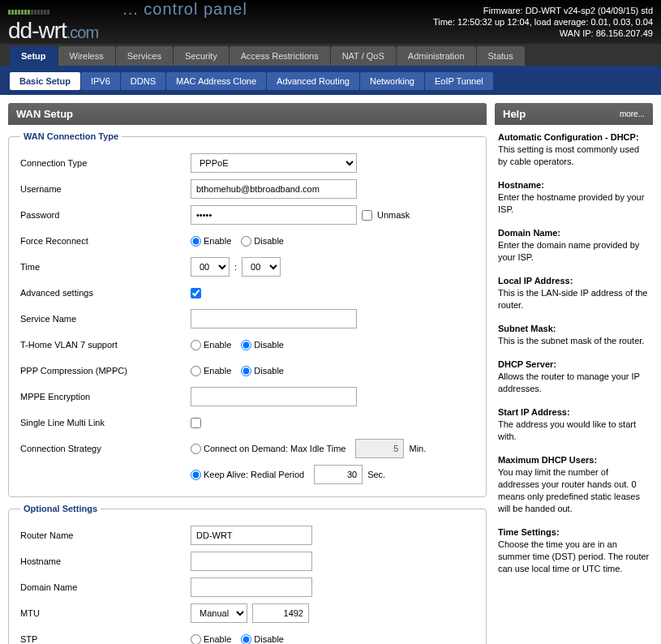 This screenshot has width=661, height=644. What do you see at coordinates (574, 294) in the screenshot?
I see `help-item: Local IP Address:This is the LAN-side IP…` at bounding box center [574, 294].